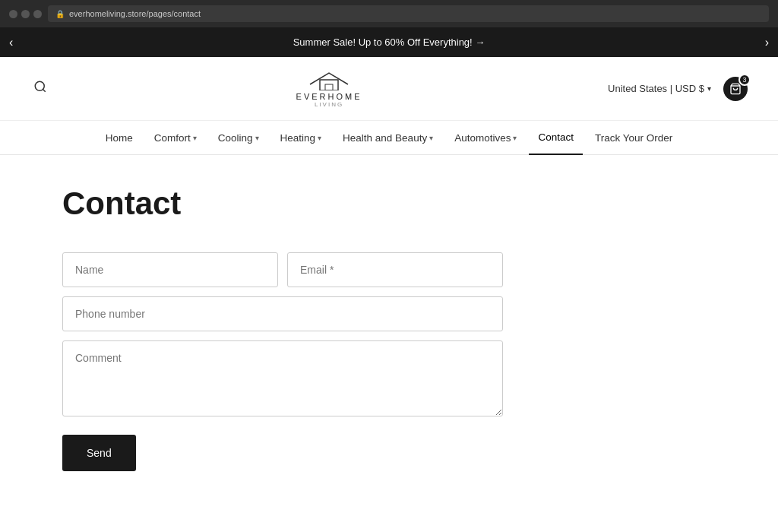 Image resolution: width=778 pixels, height=532 pixels. I want to click on nav-item-contact: Contact, so click(556, 138).